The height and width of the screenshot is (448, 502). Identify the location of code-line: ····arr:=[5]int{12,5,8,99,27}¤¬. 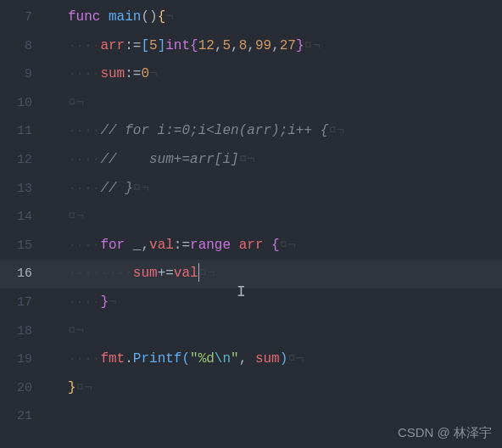
(276, 47).